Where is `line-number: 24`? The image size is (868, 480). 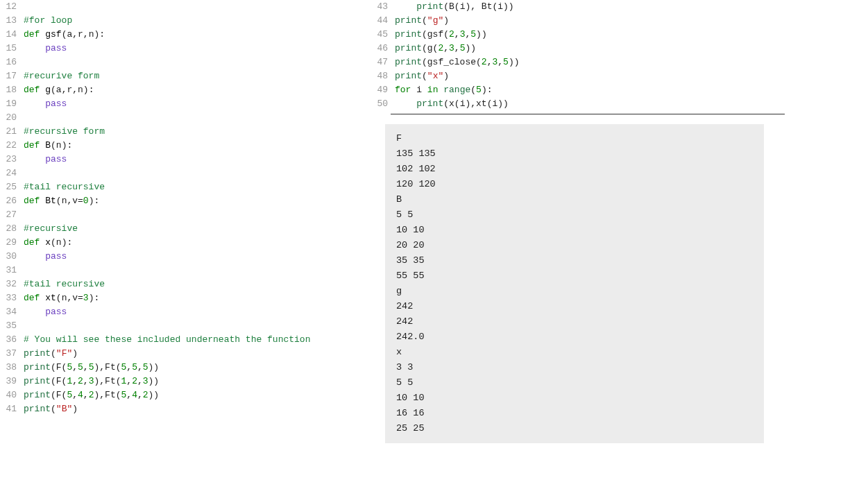
line-number: 24 is located at coordinates (12, 173).